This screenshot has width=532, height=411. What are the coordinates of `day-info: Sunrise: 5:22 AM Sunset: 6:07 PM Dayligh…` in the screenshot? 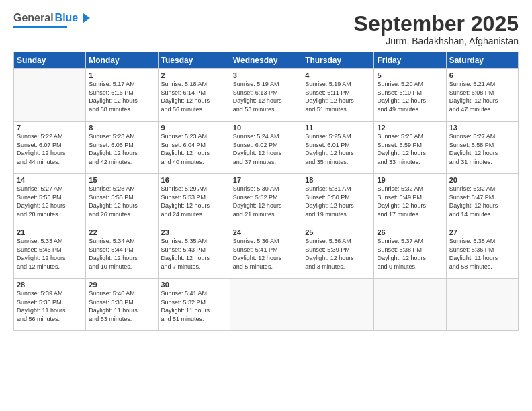 It's located at (50, 149).